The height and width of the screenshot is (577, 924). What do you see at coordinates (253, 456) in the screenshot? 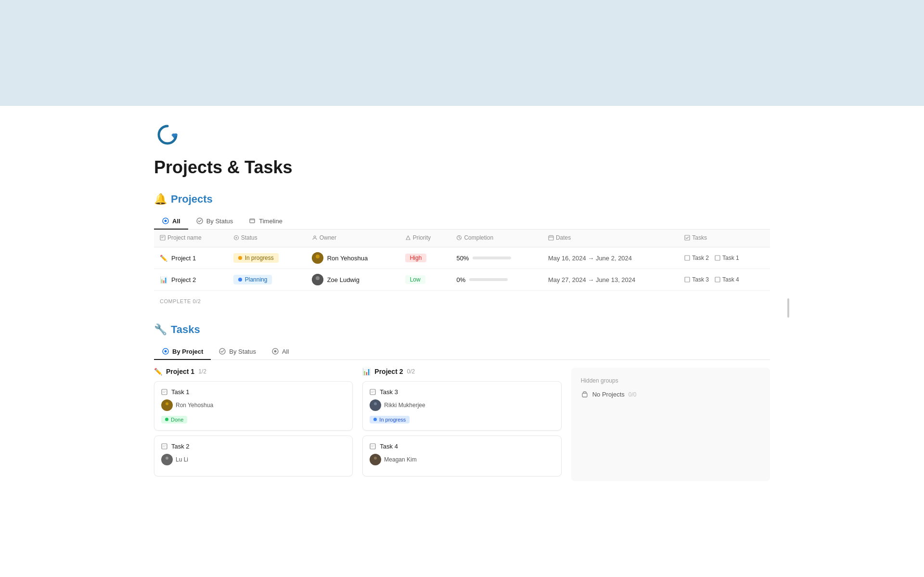
I see `task-card-task2: Task 2 Lu Li` at bounding box center [253, 456].